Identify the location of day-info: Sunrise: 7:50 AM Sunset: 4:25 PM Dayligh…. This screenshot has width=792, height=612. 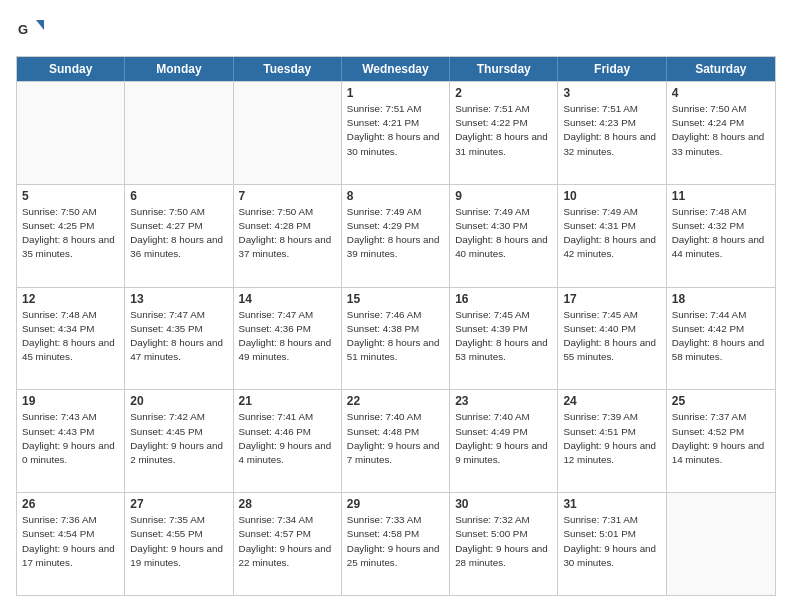
(70, 234).